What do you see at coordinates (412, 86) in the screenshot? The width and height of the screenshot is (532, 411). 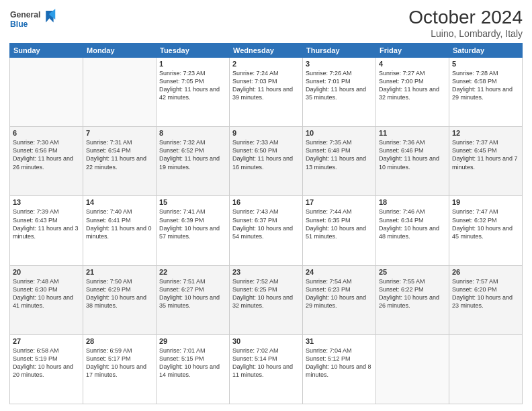 I see `day-info: Sunrise: 7:27 AMSunset: 7:00 PMDaylight:…` at bounding box center [412, 86].